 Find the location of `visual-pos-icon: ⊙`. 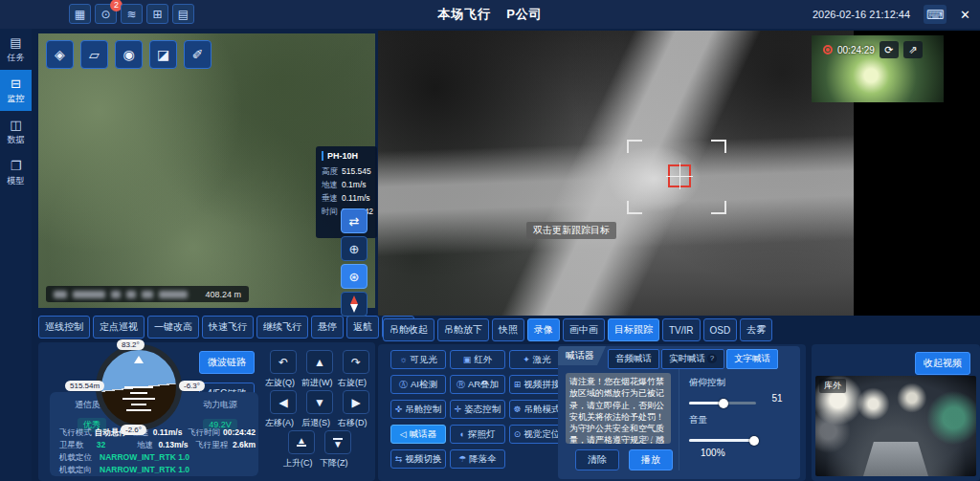

visual-pos-icon: ⊙ is located at coordinates (518, 434).